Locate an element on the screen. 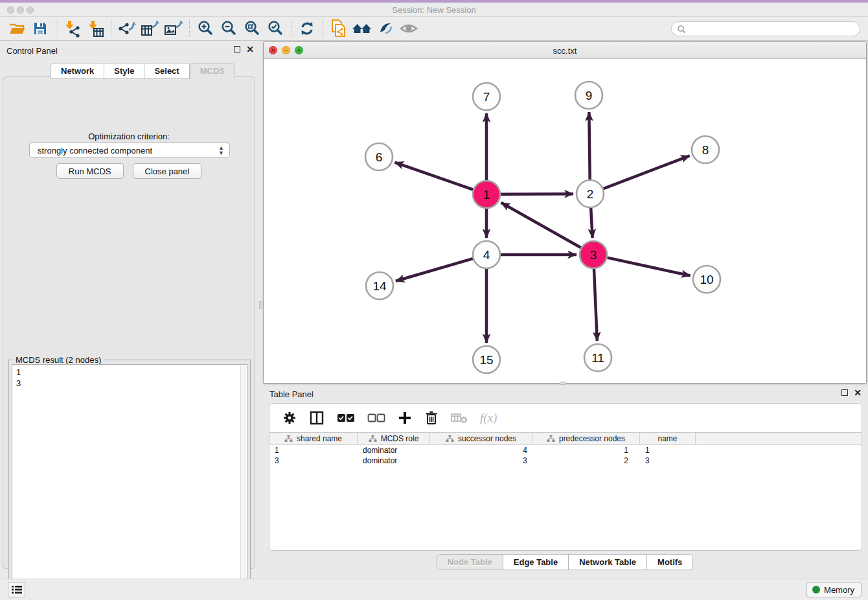 Image resolution: width=868 pixels, height=600 pixels. column-header-successor-nodes: successor nodes is located at coordinates (481, 439).